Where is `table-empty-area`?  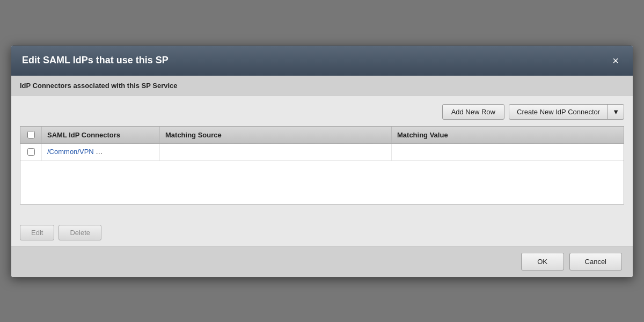 table-empty-area is located at coordinates (322, 182).